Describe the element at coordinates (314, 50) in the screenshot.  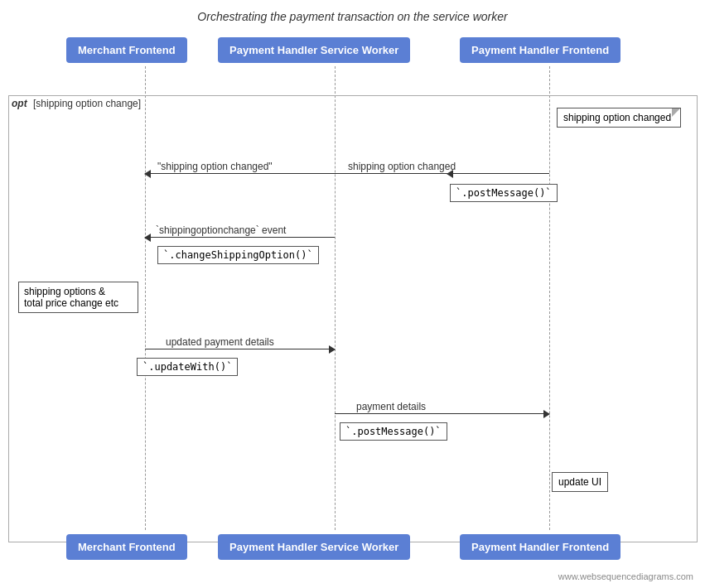
I see `actor-sw-top: Payment Handler Service Worker` at that location.